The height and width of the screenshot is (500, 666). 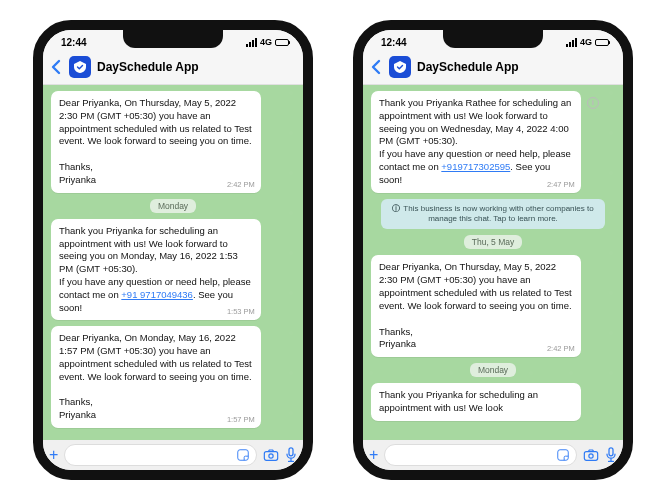 What do you see at coordinates (593, 103) in the screenshot?
I see `info-icon: i` at bounding box center [593, 103].